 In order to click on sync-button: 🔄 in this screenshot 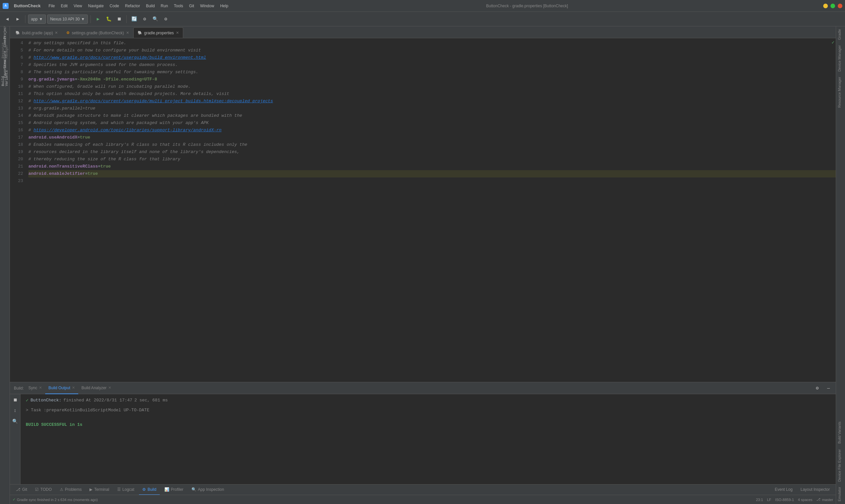, I will do `click(134, 19)`.